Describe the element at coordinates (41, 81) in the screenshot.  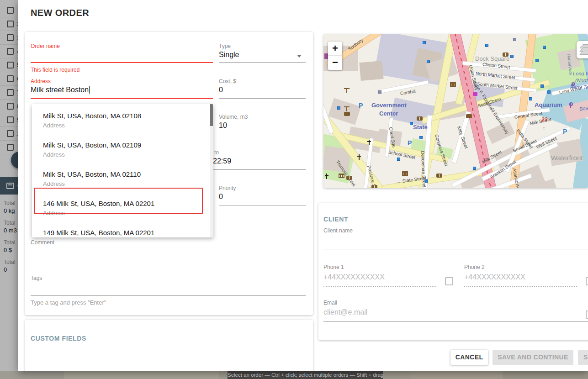
I see `address-label: Address` at that location.